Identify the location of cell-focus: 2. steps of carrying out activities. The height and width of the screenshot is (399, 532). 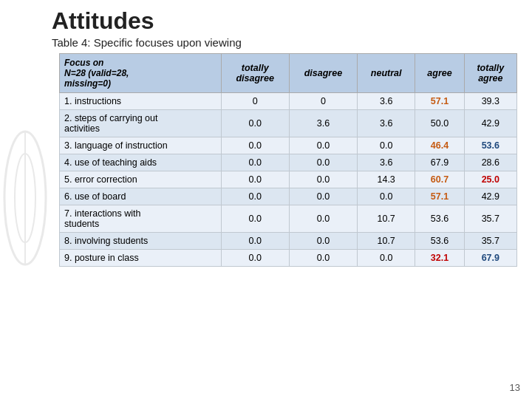
(140, 124).